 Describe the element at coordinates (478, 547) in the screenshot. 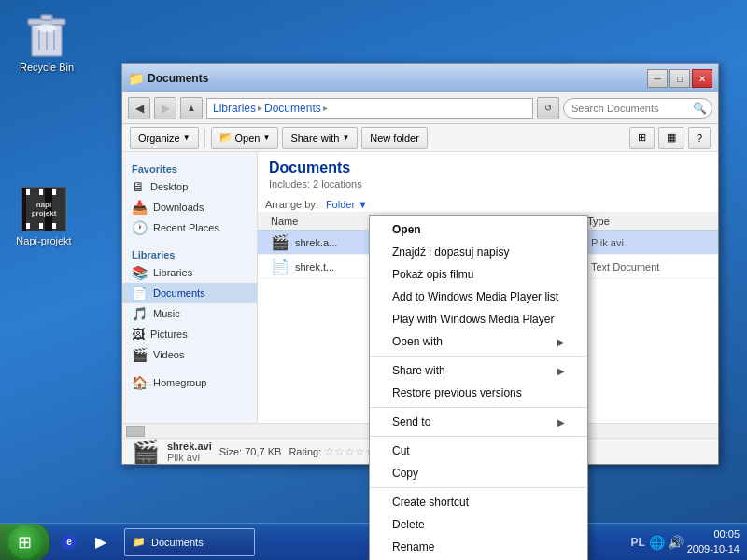

I see `ctx-rename: Rename` at that location.